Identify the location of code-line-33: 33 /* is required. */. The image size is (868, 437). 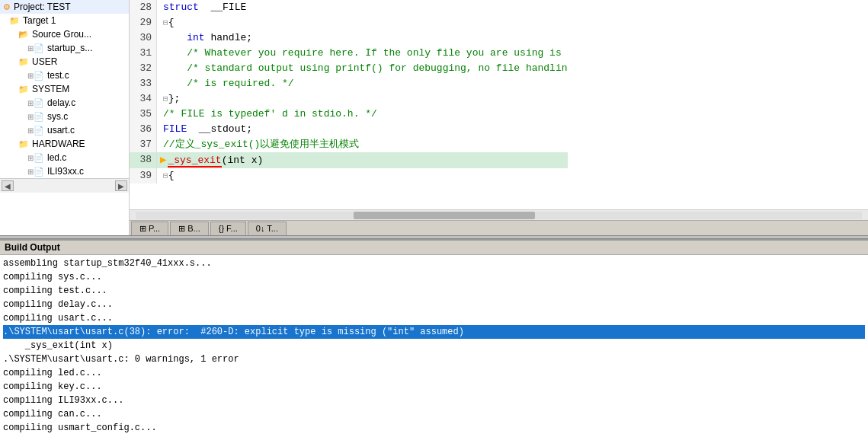
(349, 84).